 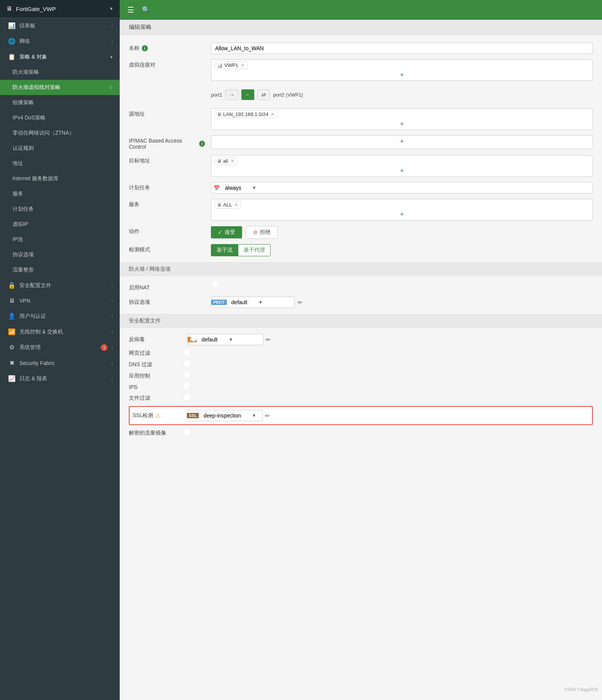 What do you see at coordinates (60, 163) in the screenshot?
I see `sidebar-item-address: 地址` at bounding box center [60, 163].